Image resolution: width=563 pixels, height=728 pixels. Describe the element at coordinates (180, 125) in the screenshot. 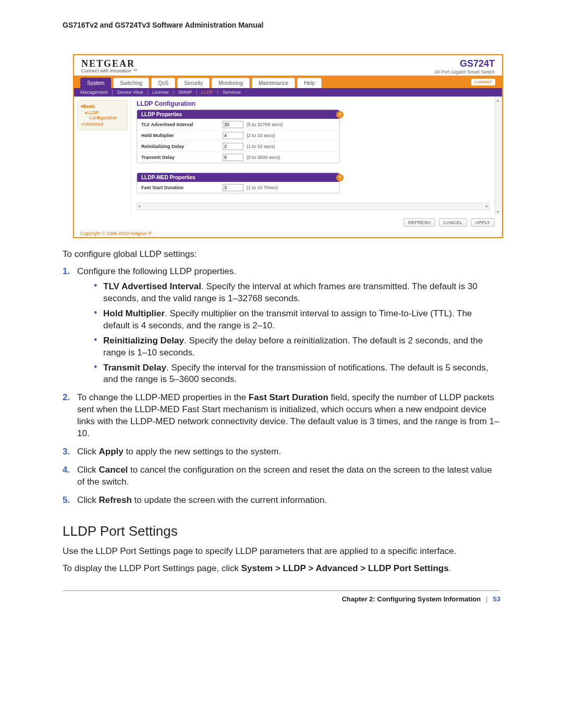

I see `row-label: TLV Advertised Interval` at that location.